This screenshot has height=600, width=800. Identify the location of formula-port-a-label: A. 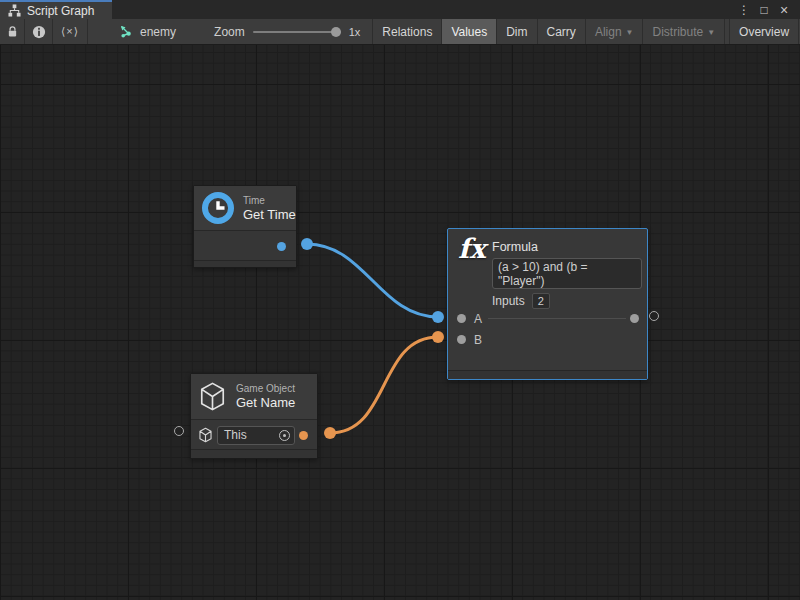
(478, 319).